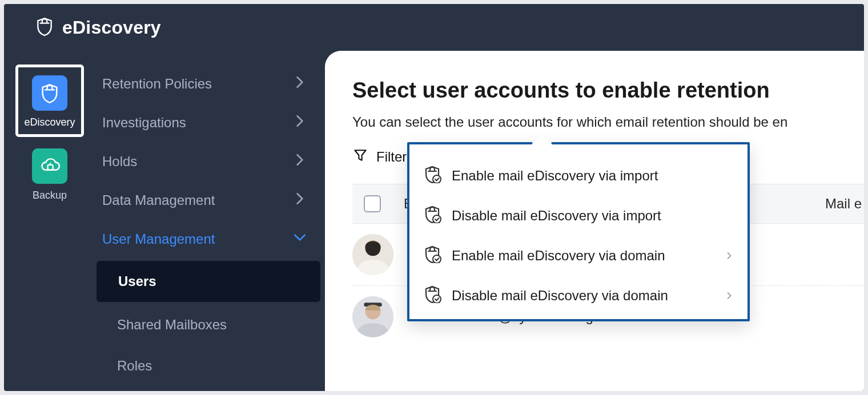  What do you see at coordinates (578, 216) in the screenshot?
I see `dropdown-item-disable-import: Disable mail eDiscovery via import` at bounding box center [578, 216].